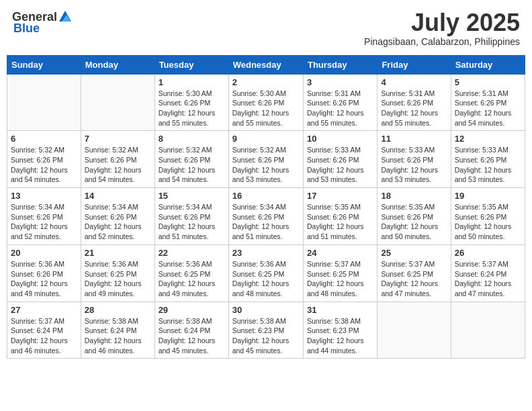 The height and width of the screenshot is (411, 532). What do you see at coordinates (266, 216) in the screenshot?
I see `calendar-cell: 16Sunrise: 5:34 AM Sunset: 6:26 PM Dayli…` at bounding box center [266, 216].